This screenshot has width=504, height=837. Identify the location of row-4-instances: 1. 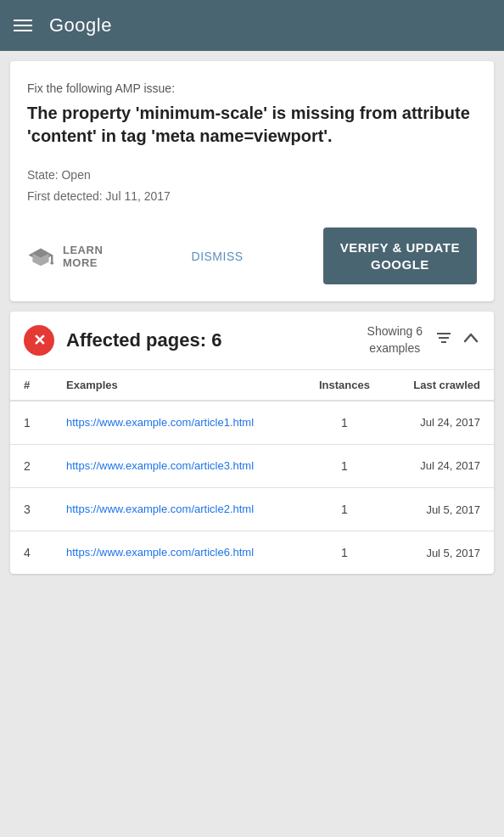
(344, 553).